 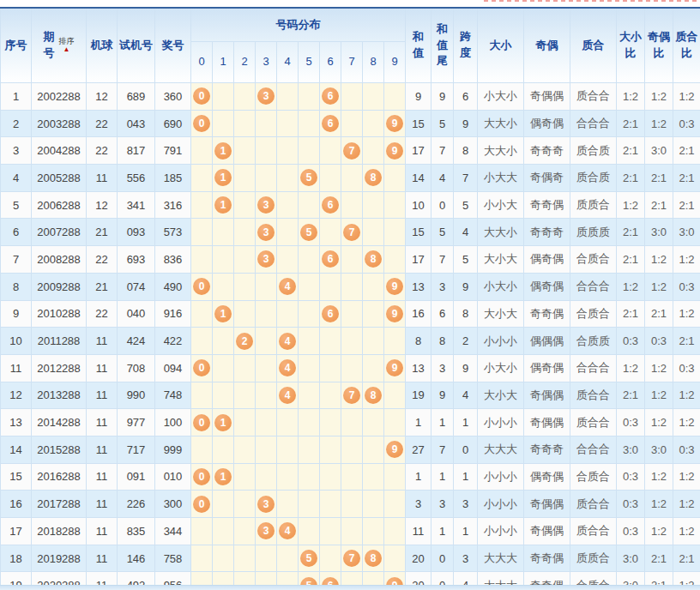 What do you see at coordinates (136, 558) in the screenshot?
I see `cell-test: 146` at bounding box center [136, 558].